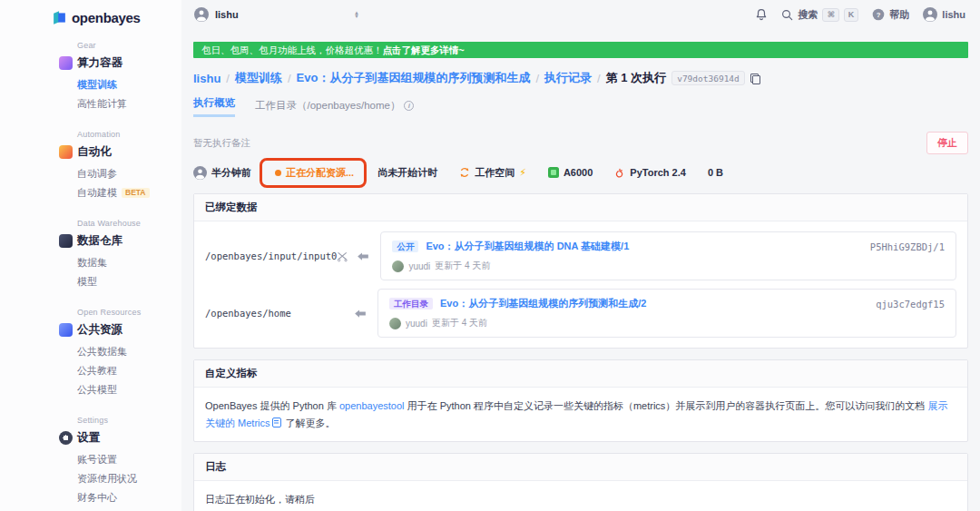 Image resolution: width=980 pixels, height=511 pixels. Describe the element at coordinates (715, 172) in the screenshot. I see `status-size: 0 B` at that location.